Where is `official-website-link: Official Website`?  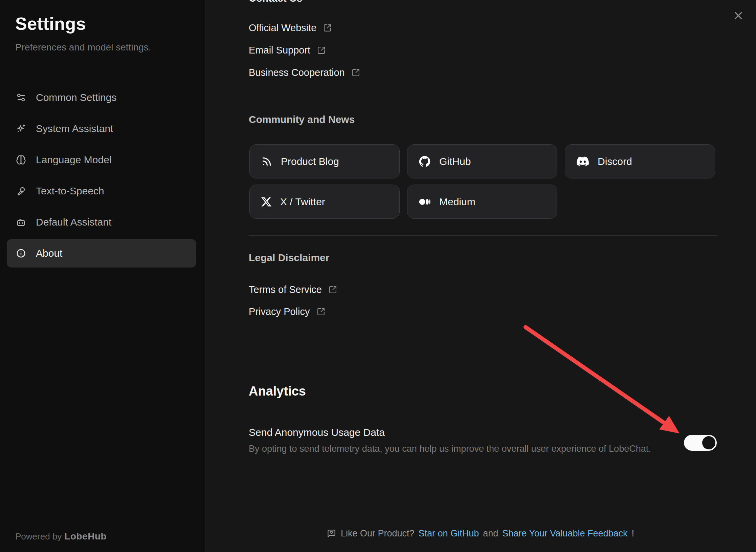
official-website-link: Official Website is located at coordinates (290, 28).